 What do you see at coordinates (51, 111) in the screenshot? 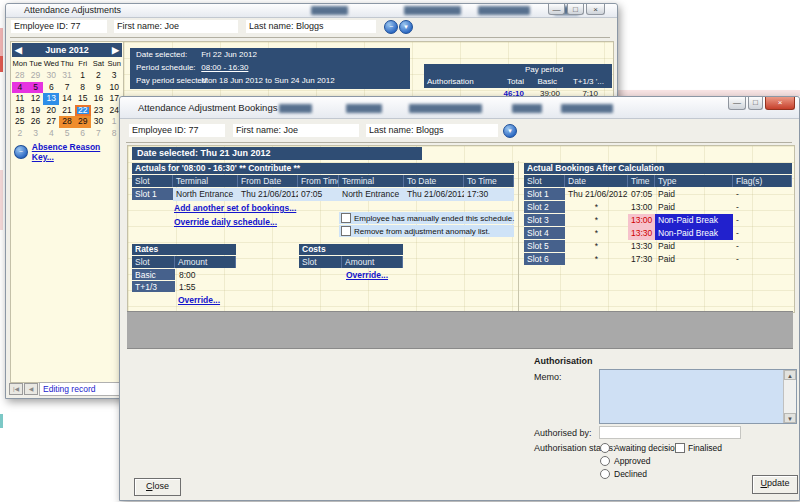
I see `calendar-day: 20` at bounding box center [51, 111].